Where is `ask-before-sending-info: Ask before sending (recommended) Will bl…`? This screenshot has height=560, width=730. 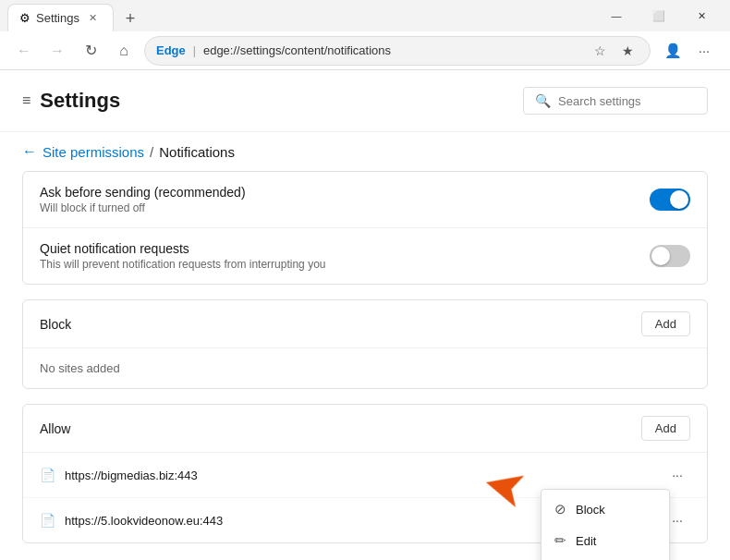 ask-before-sending-info: Ask before sending (recommended) Will bl… is located at coordinates (345, 200).